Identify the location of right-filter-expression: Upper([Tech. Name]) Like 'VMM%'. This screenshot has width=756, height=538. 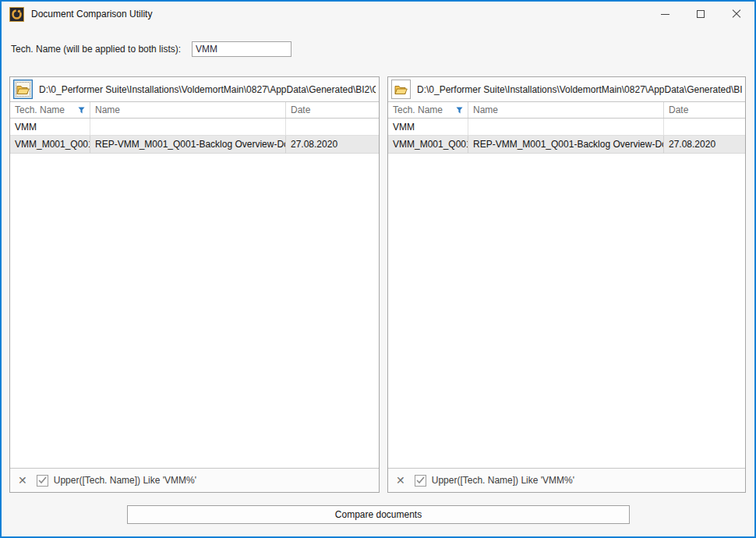
(503, 480).